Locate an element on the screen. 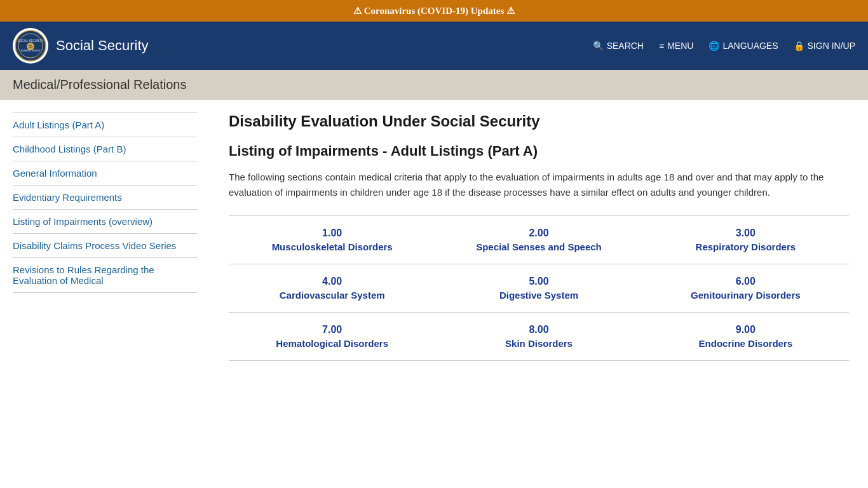 This screenshot has height=488, width=868. impairment-link: 9.00 Endocrine Disorders is located at coordinates (746, 337).